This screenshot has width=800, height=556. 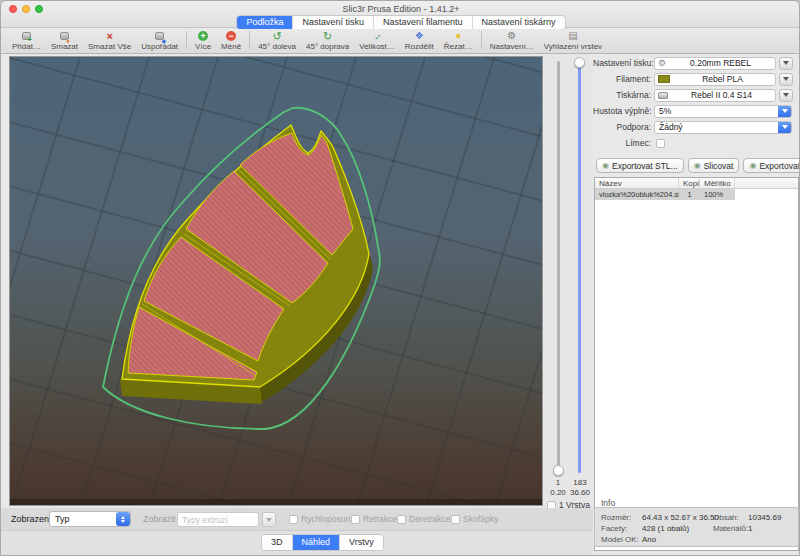 I want to click on bottom-layer-slider-knob, so click(x=558, y=470).